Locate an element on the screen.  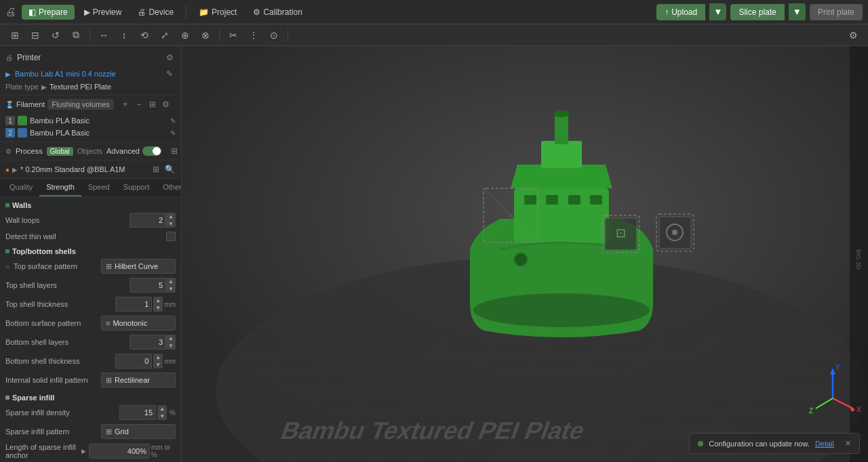
bottom-shell-thickness-up: ▲ is located at coordinates (158, 358).